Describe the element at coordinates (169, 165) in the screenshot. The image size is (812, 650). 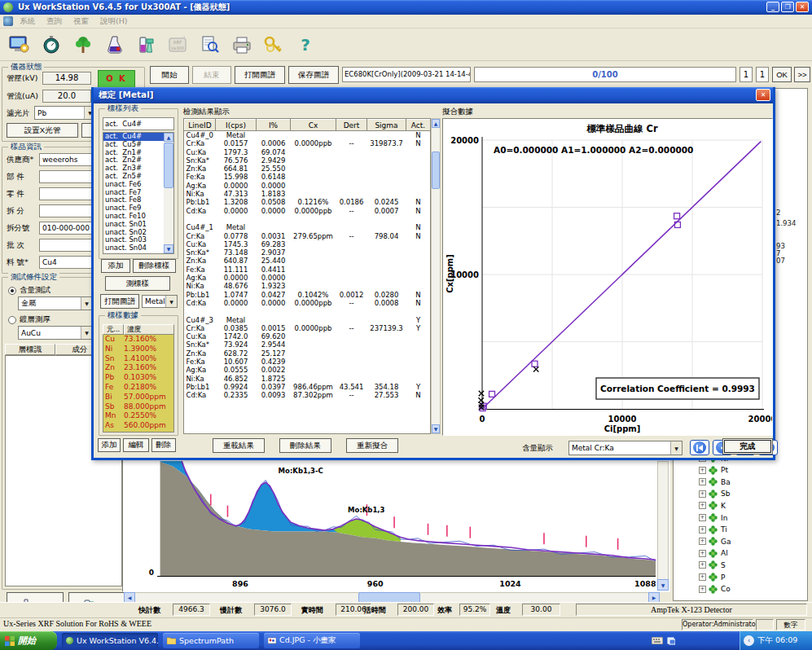
I see `vscroll-thumb` at that location.